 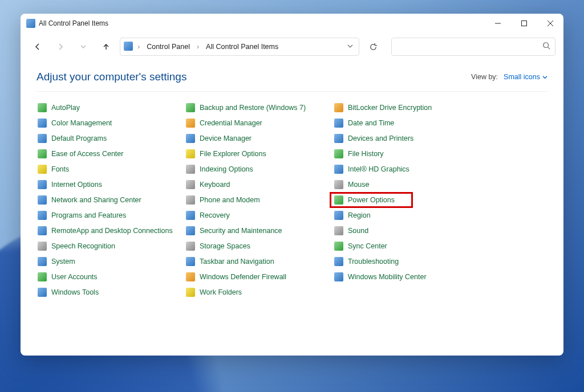 I want to click on cp-item-troubleshooting: Troubleshooting, so click(x=407, y=262).